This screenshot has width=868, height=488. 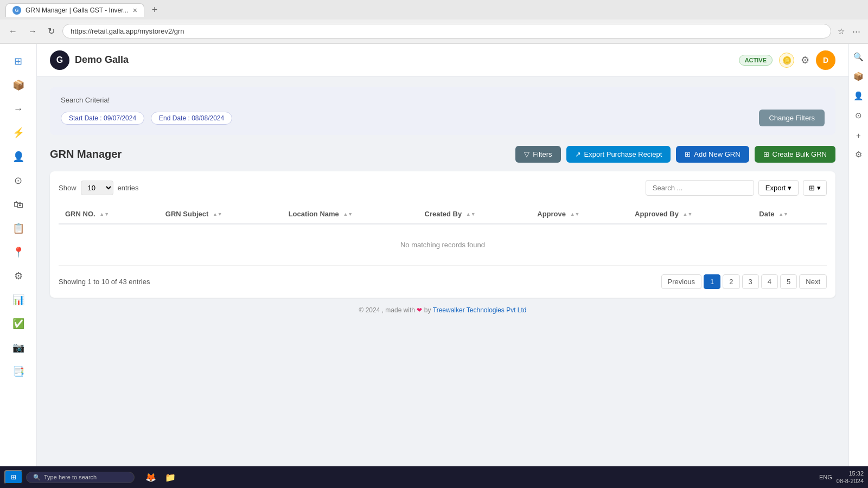 I want to click on sidebar-icon-store: 🛍, so click(x=18, y=204).